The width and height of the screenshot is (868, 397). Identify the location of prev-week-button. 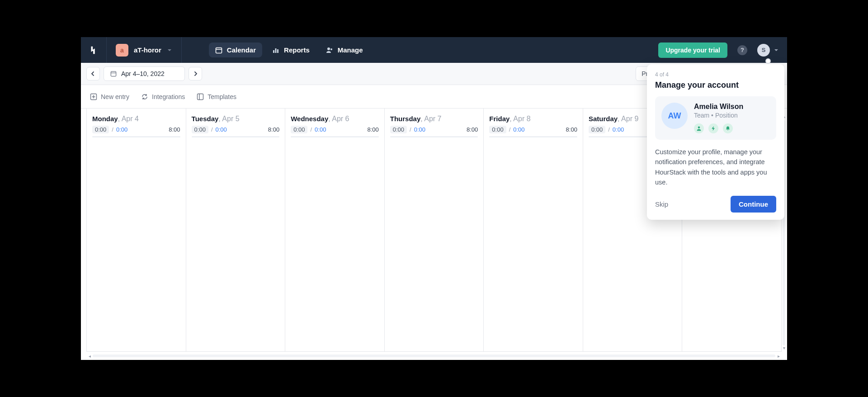
(93, 74).